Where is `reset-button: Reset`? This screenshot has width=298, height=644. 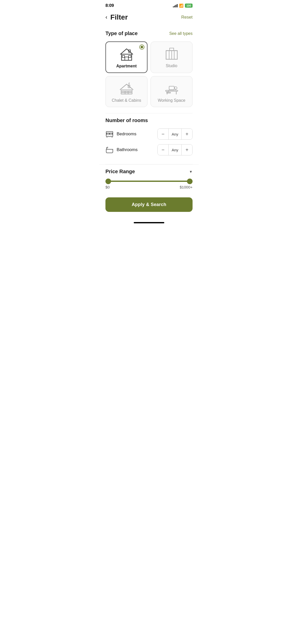
reset-button: Reset is located at coordinates (187, 17).